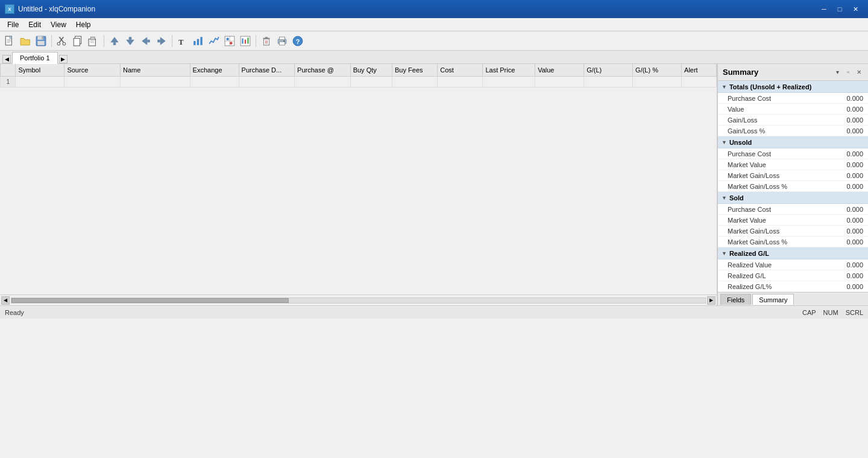 The height and width of the screenshot is (458, 868). What do you see at coordinates (793, 165) in the screenshot?
I see `summary-row-unsold-1: Market Value 0.000` at bounding box center [793, 165].